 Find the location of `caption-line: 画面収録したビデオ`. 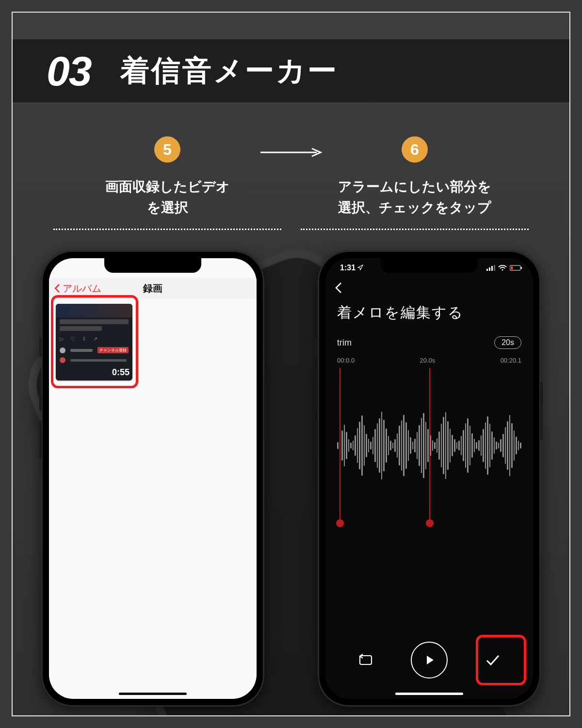

caption-line: 画面収録したビデオ is located at coordinates (168, 186).